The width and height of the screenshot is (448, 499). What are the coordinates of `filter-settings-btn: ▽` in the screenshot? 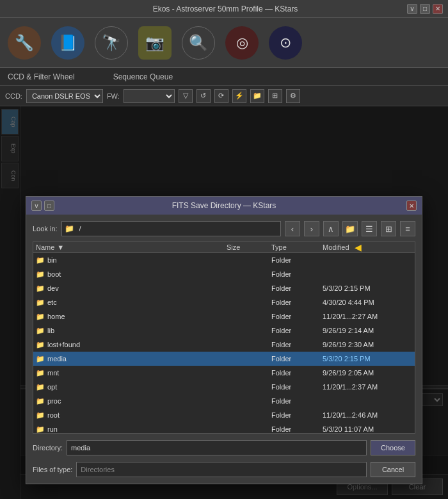 It's located at (186, 96).